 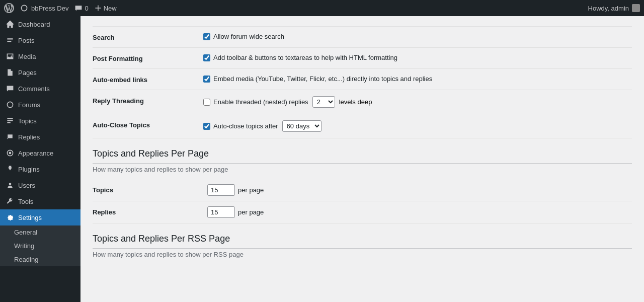 What do you see at coordinates (26, 201) in the screenshot?
I see `sidebar-label-tools: Tools` at bounding box center [26, 201].